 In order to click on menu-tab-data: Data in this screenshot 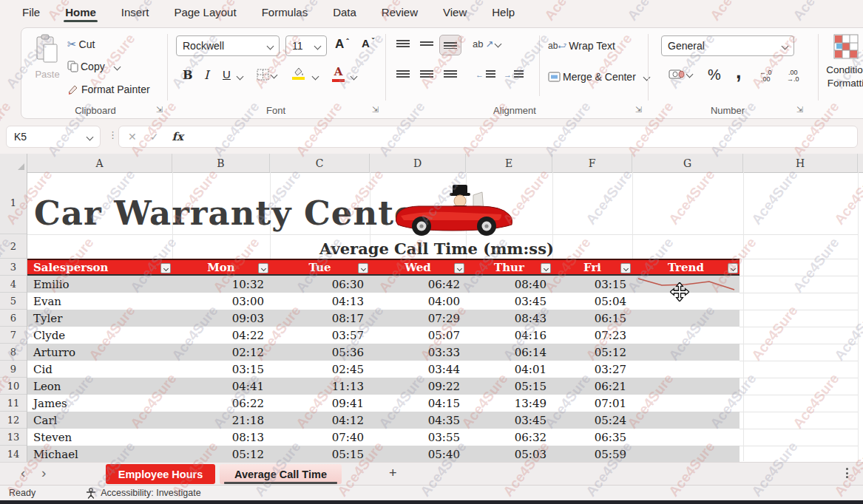, I will do `click(345, 12)`.